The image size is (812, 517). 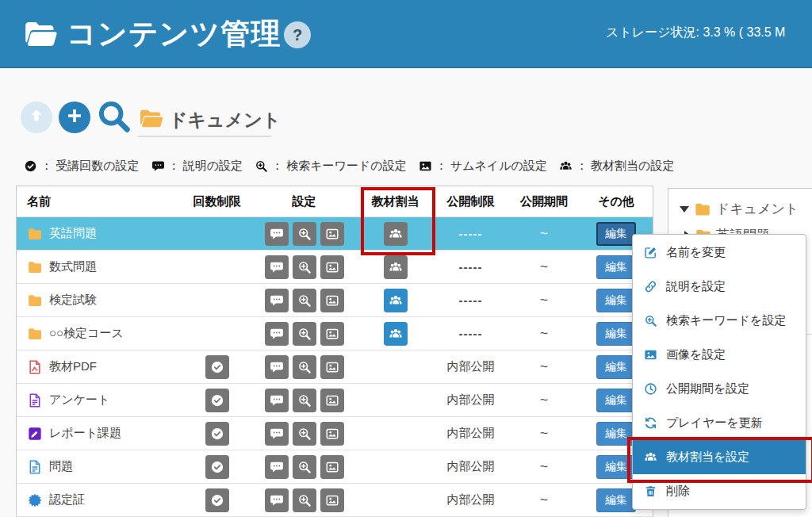 What do you see at coordinates (35, 500) in the screenshot?
I see `certificate-icon` at bounding box center [35, 500].